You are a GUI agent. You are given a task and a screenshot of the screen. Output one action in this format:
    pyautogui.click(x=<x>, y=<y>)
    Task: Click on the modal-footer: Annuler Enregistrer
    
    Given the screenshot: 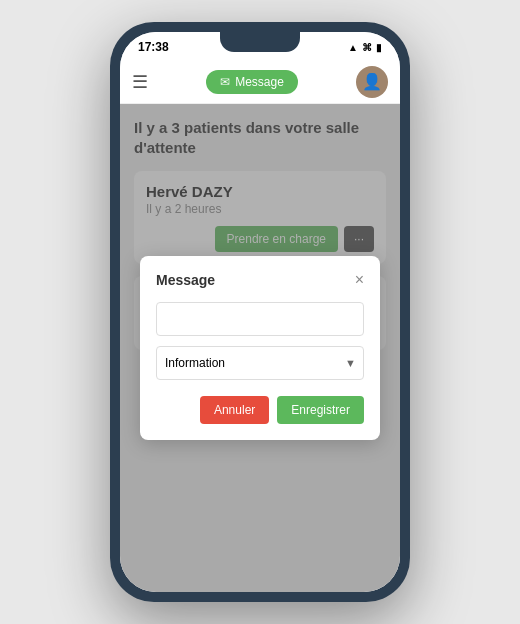 What is the action you would take?
    pyautogui.click(x=260, y=410)
    